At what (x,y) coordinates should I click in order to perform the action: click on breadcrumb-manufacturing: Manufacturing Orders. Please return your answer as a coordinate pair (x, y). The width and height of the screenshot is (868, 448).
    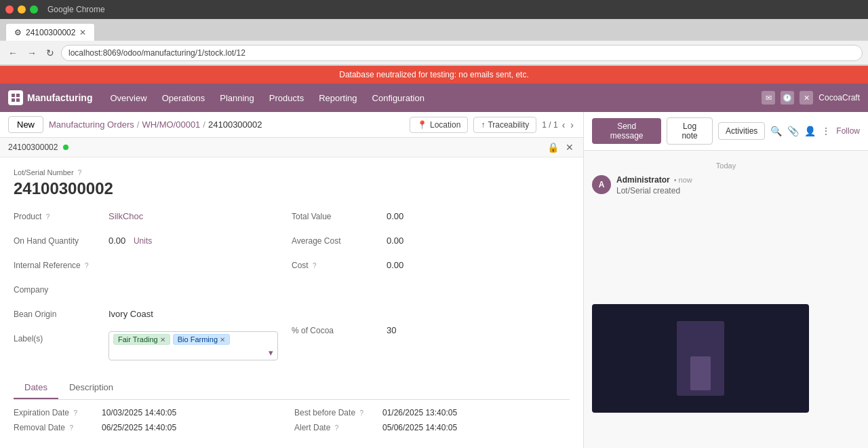
    Looking at the image, I should click on (92, 125).